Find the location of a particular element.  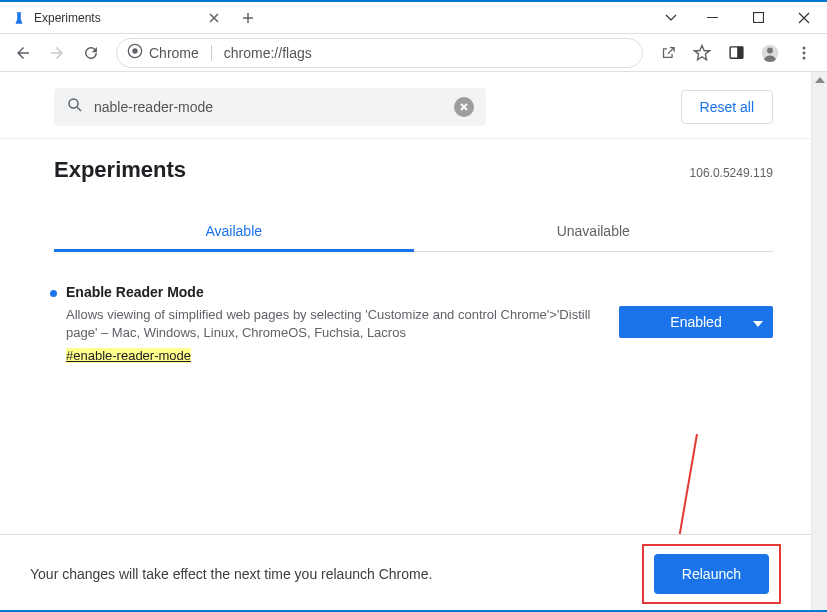

search-input is located at coordinates (269, 107).